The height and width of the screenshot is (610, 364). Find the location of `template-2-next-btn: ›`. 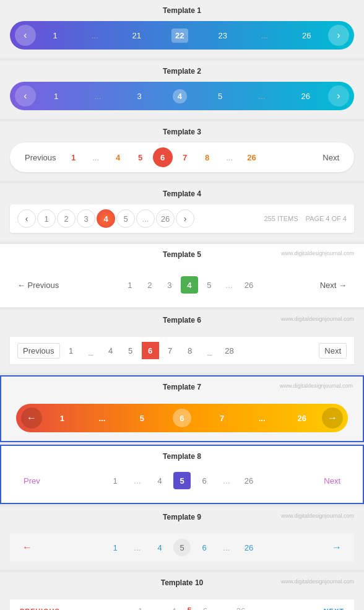

template-2-next-btn: › is located at coordinates (339, 96).